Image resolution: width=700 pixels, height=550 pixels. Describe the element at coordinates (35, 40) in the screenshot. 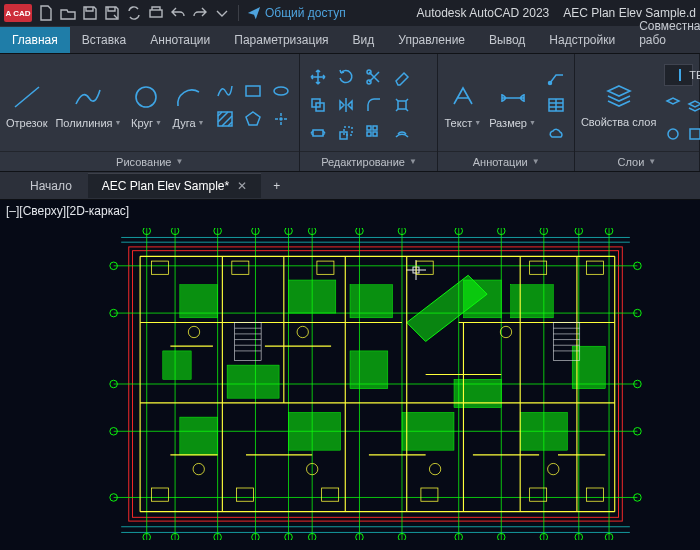

I see `tab-home: Главная` at that location.